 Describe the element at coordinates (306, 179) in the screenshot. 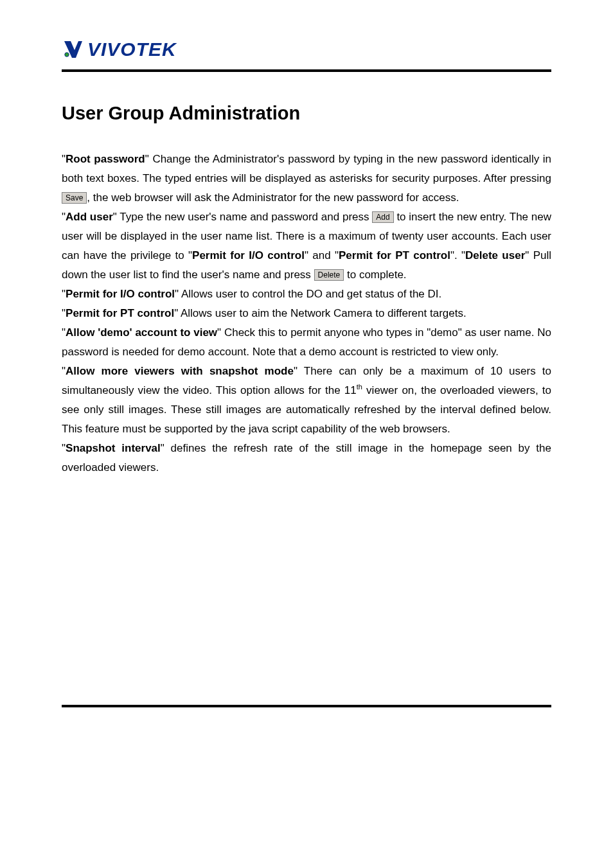

I see `paragraph-root-password: "Root password" Change the Administrator…` at that location.